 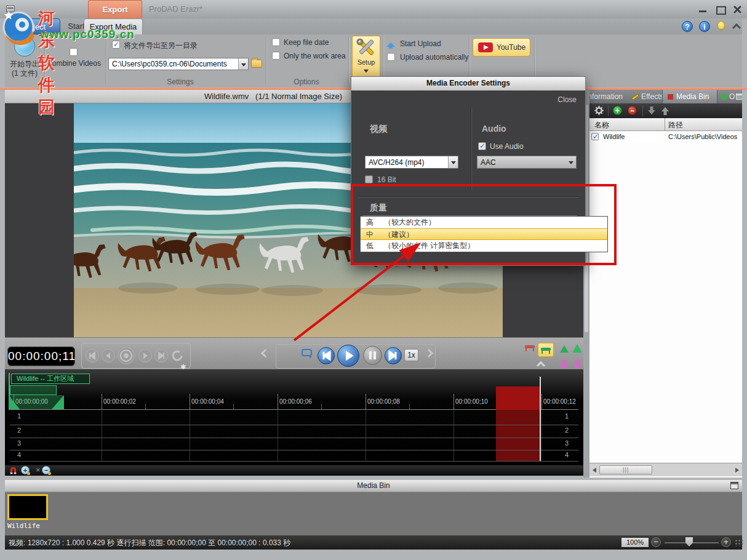 I want to click on clip-view-icon, so click(x=530, y=347).